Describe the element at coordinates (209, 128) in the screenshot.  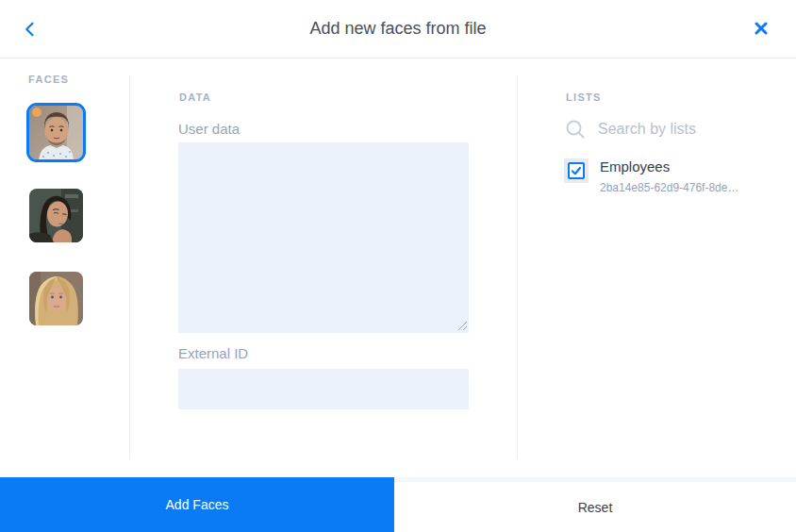
I see `user-data-label: User data` at that location.